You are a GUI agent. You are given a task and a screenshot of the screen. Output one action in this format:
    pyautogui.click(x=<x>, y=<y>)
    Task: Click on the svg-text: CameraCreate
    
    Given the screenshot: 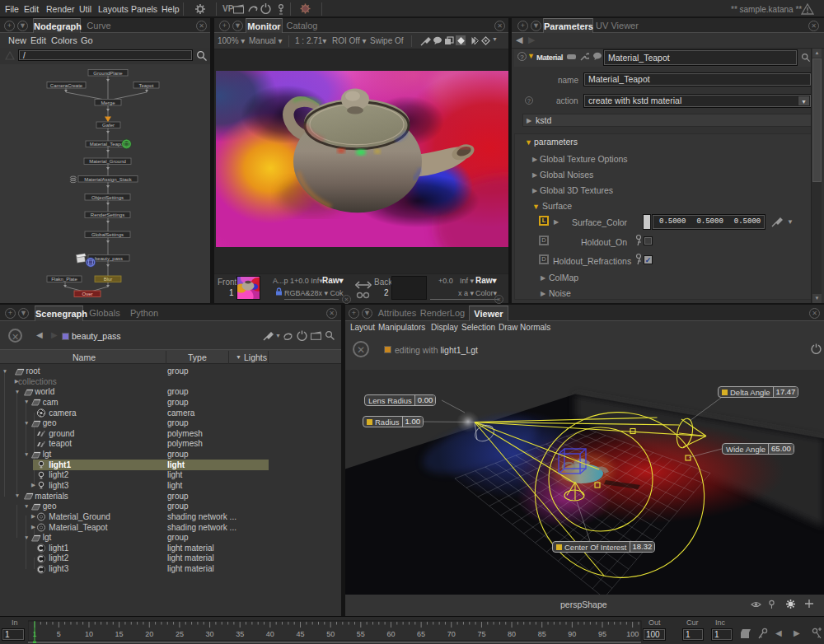 What is the action you would take?
    pyautogui.click(x=67, y=86)
    